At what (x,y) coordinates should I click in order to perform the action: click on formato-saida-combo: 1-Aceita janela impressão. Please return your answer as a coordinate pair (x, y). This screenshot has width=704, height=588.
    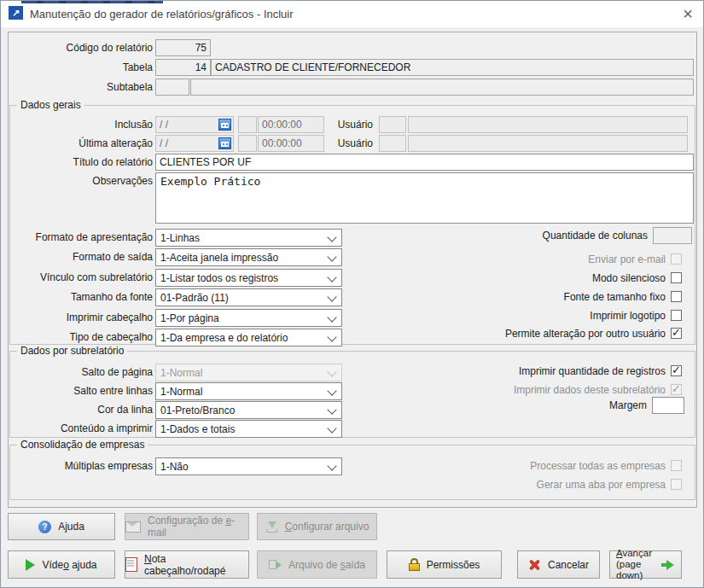
    Looking at the image, I should click on (249, 258).